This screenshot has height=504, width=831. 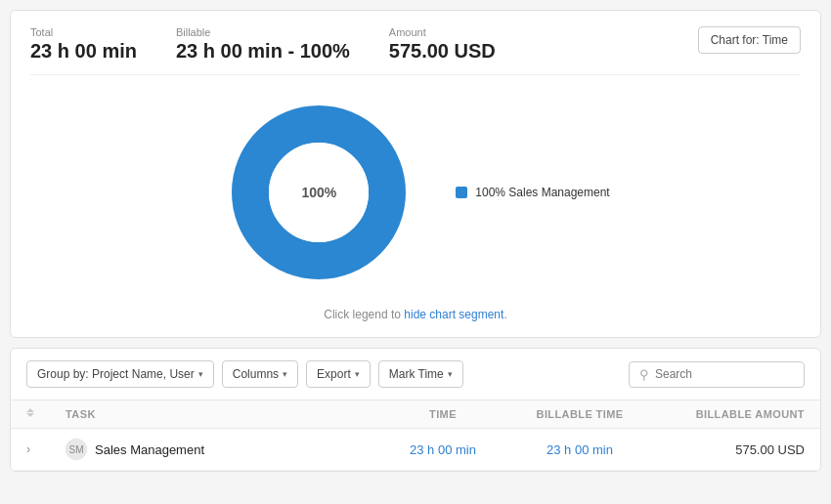 What do you see at coordinates (717, 375) in the screenshot?
I see `search-box: ⚲` at bounding box center [717, 375].